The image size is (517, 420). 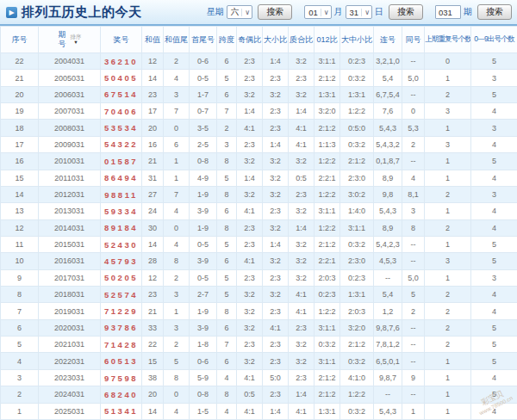 I want to click on week-select: 六 ∨, so click(x=240, y=12).